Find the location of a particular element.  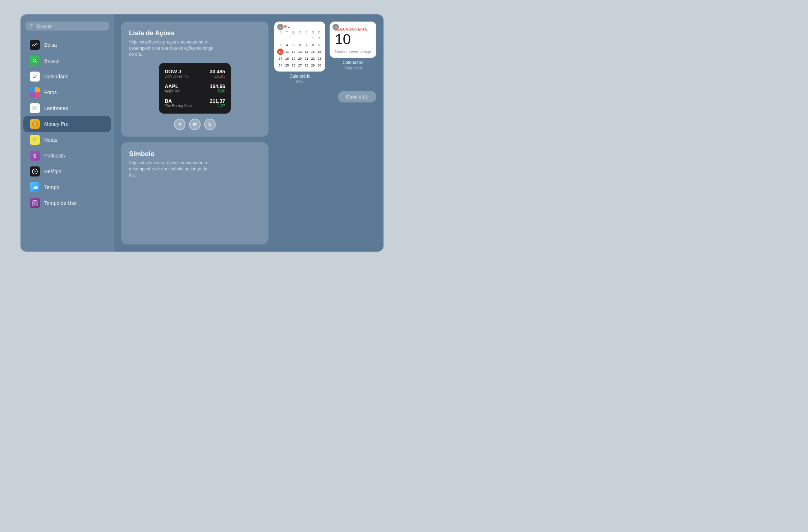

cal-day: 5 is located at coordinates (293, 45).